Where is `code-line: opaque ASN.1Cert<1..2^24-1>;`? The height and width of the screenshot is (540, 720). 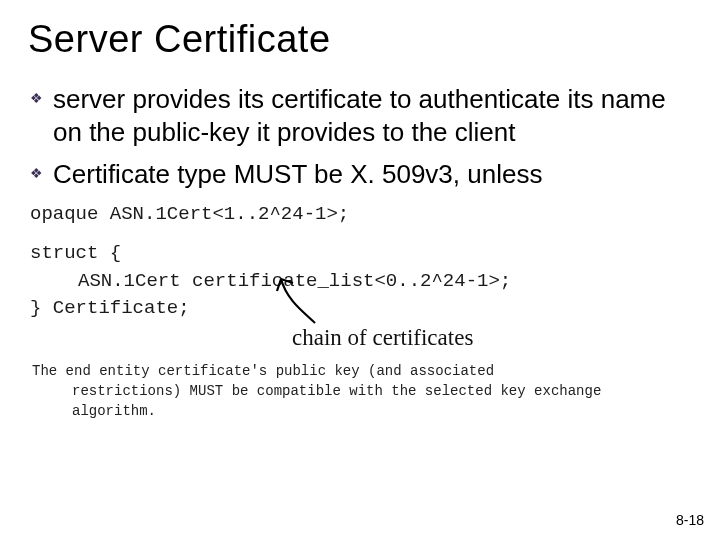
code-line: opaque ASN.1Cert<1..2^24-1>; is located at coordinates (361, 215).